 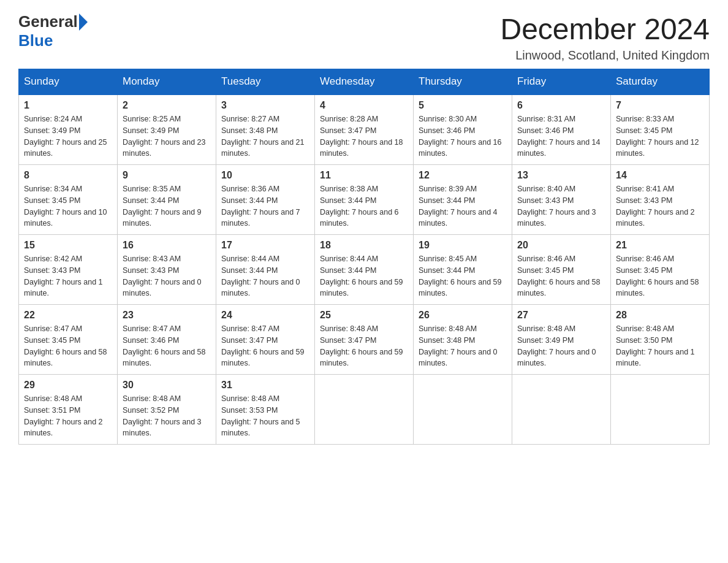 What do you see at coordinates (364, 105) in the screenshot?
I see `day-number: 4` at bounding box center [364, 105].